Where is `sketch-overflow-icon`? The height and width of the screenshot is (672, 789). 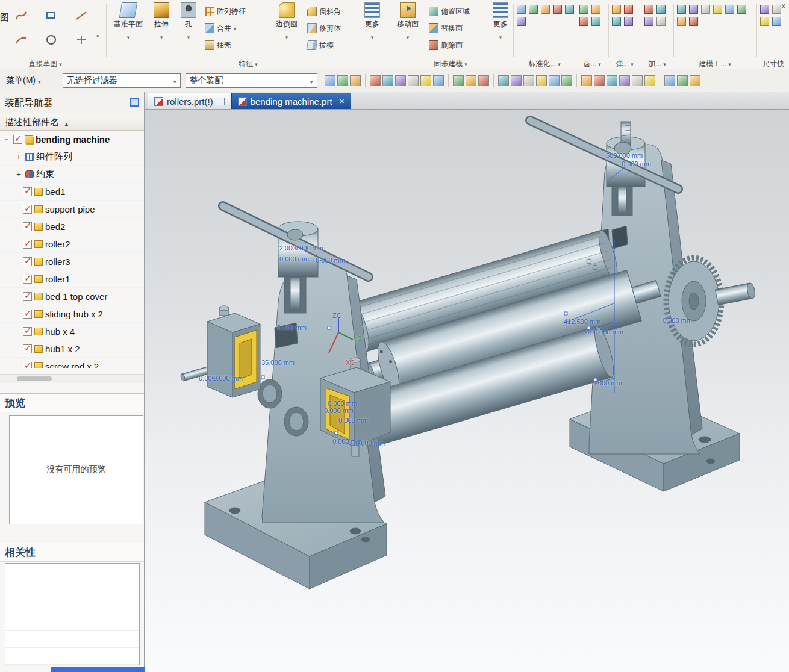
sketch-overflow-icon is located at coordinates (98, 36).